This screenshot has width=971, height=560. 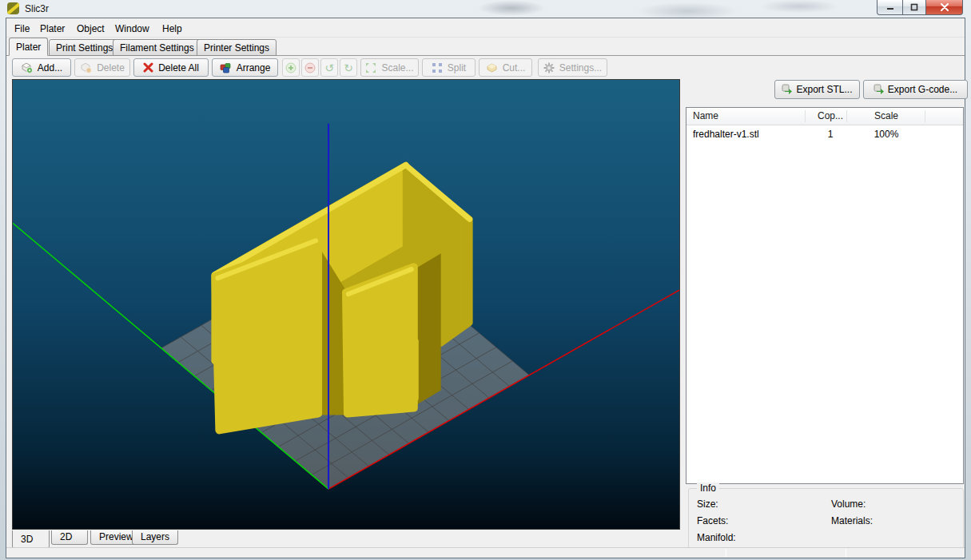 What do you see at coordinates (157, 48) in the screenshot?
I see `tab-filament-settings: Filament Settings` at bounding box center [157, 48].